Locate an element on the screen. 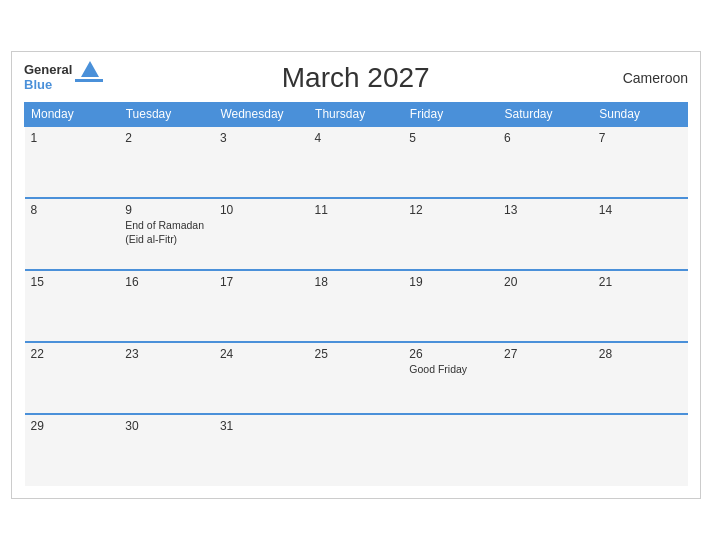  day-number: 12 is located at coordinates (450, 210).